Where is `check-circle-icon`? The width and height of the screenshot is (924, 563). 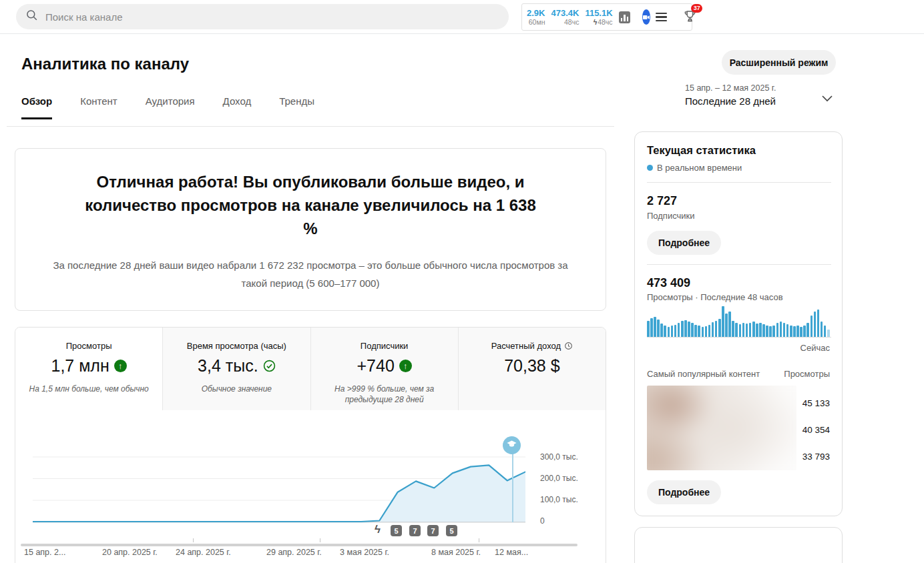 check-circle-icon is located at coordinates (270, 366).